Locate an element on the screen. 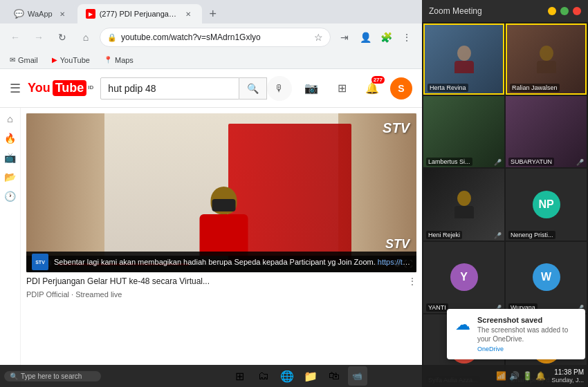  zoom-maximize-button is located at coordinates (564, 11).